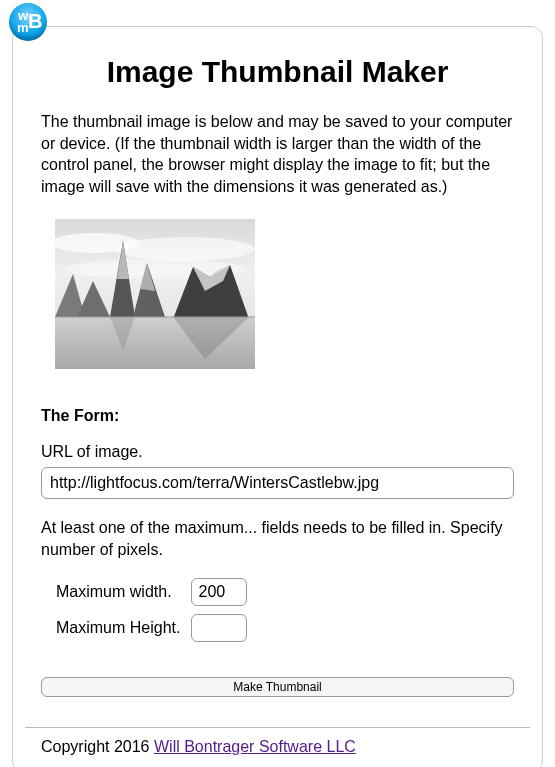 The width and height of the screenshot is (555, 767). What do you see at coordinates (156, 628) in the screenshot?
I see `max-height-row: Maximum Height.` at bounding box center [156, 628].